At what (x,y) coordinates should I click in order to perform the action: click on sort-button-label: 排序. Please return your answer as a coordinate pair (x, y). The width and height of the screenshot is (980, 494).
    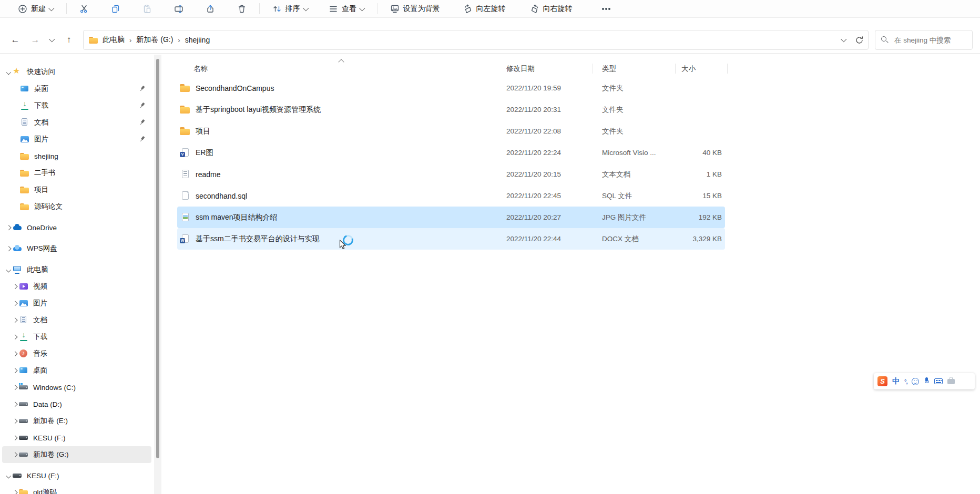
    Looking at the image, I should click on (293, 9).